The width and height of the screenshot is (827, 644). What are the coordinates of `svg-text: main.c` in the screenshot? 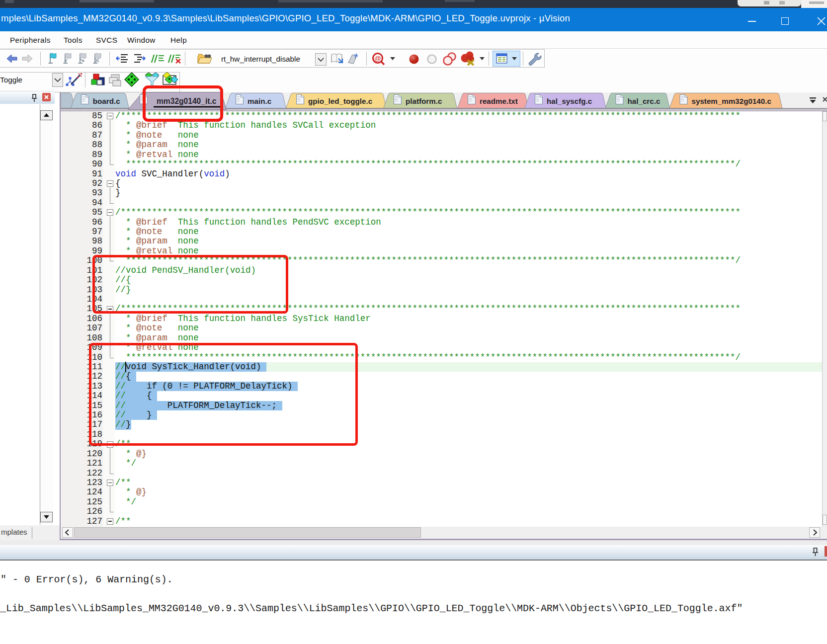 It's located at (259, 101).